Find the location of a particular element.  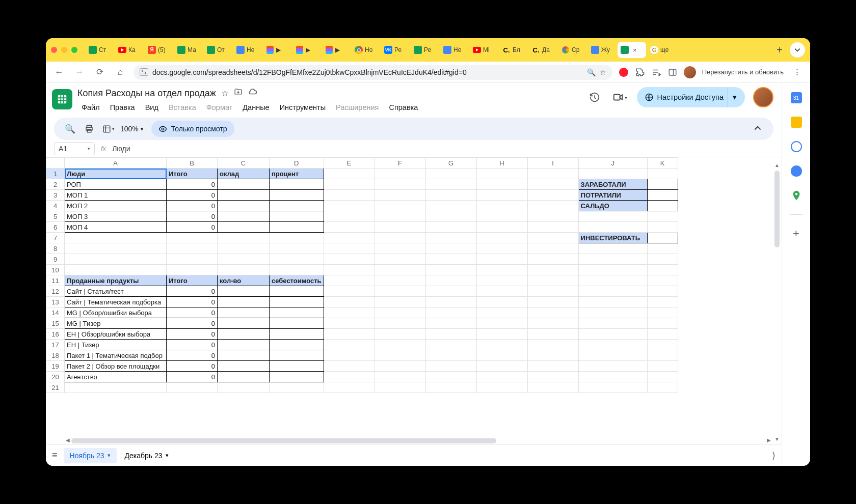

cell-I10 is located at coordinates (553, 270).